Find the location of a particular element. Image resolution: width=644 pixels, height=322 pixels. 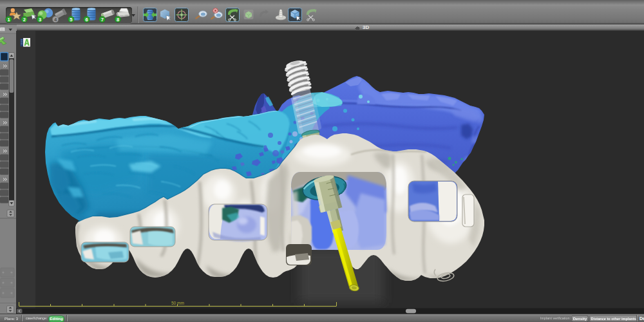

svg-text: 1 is located at coordinates (9, 19).